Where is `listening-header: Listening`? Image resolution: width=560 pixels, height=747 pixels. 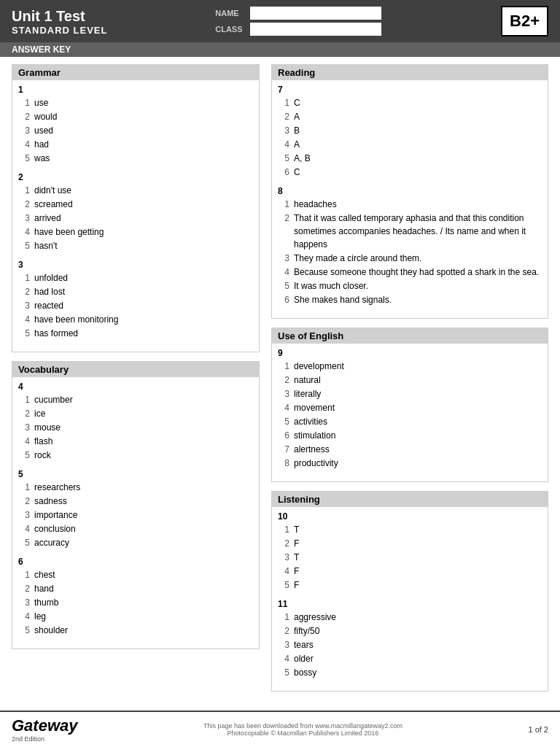 listening-header: Listening is located at coordinates (410, 499).